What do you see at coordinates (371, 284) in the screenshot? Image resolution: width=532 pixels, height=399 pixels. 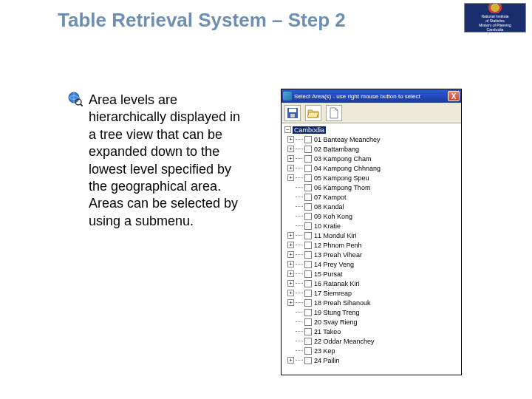 I see `tree-item: +16 Ratanak Kiri` at bounding box center [371, 284].